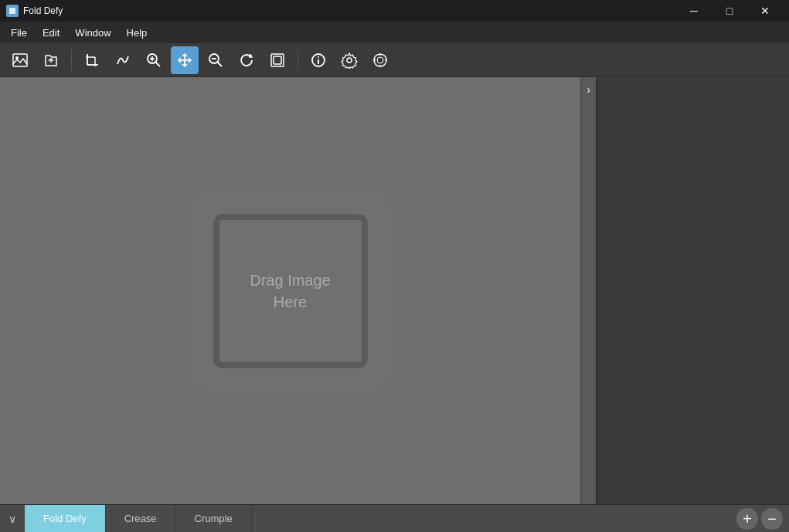 This screenshot has height=532, width=789. Describe the element at coordinates (19, 32) in the screenshot. I see `menu-file: File` at that location.